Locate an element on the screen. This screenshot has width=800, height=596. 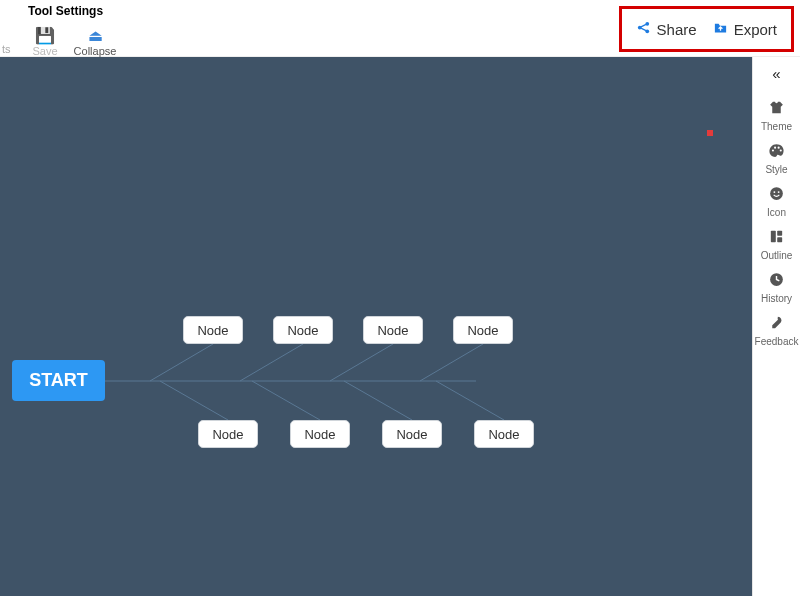
sidebar-item-label: Outline is located at coordinates (777, 256).